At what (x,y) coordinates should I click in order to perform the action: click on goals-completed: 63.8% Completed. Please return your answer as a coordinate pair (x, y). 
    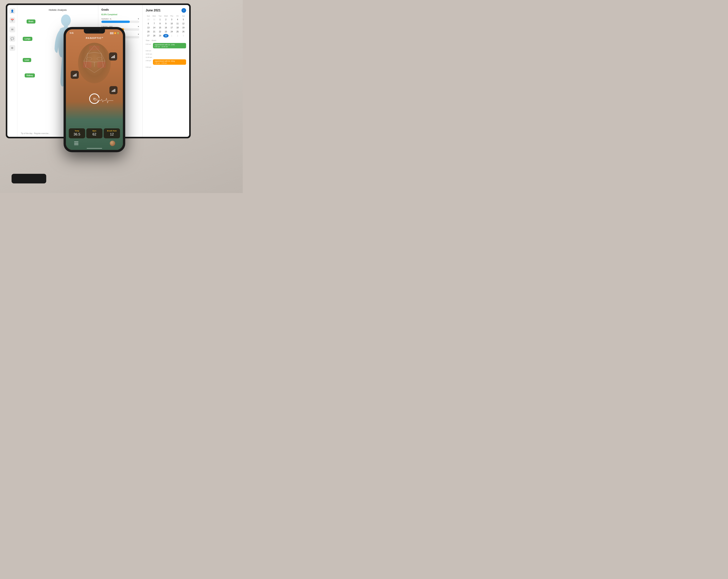
    Looking at the image, I should click on (120, 15).